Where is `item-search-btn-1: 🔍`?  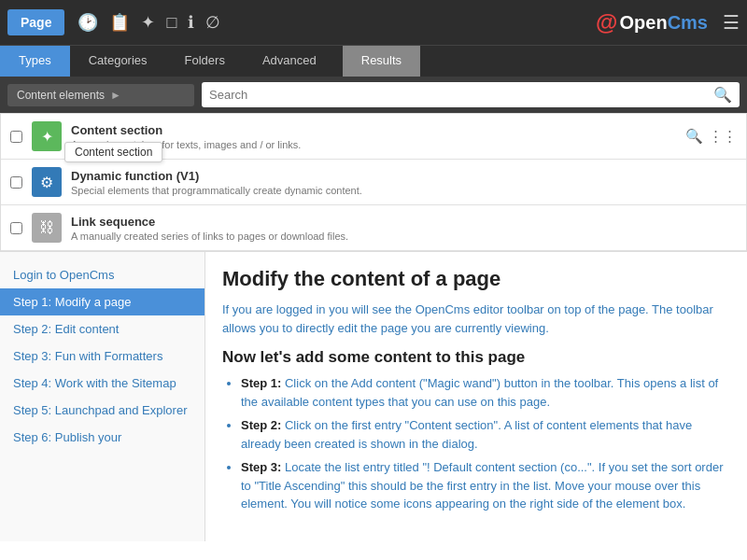 item-search-btn-1: 🔍 is located at coordinates (695, 136).